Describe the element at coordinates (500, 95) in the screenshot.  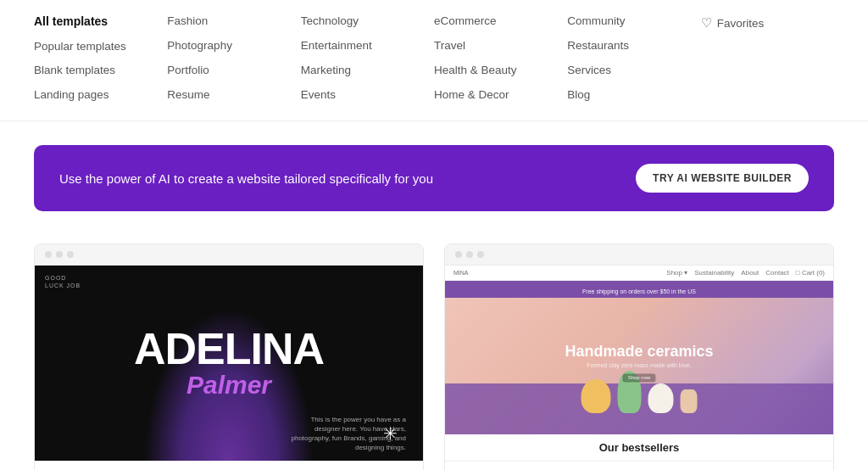
I see `nav-home-decor: Home & Decor` at that location.